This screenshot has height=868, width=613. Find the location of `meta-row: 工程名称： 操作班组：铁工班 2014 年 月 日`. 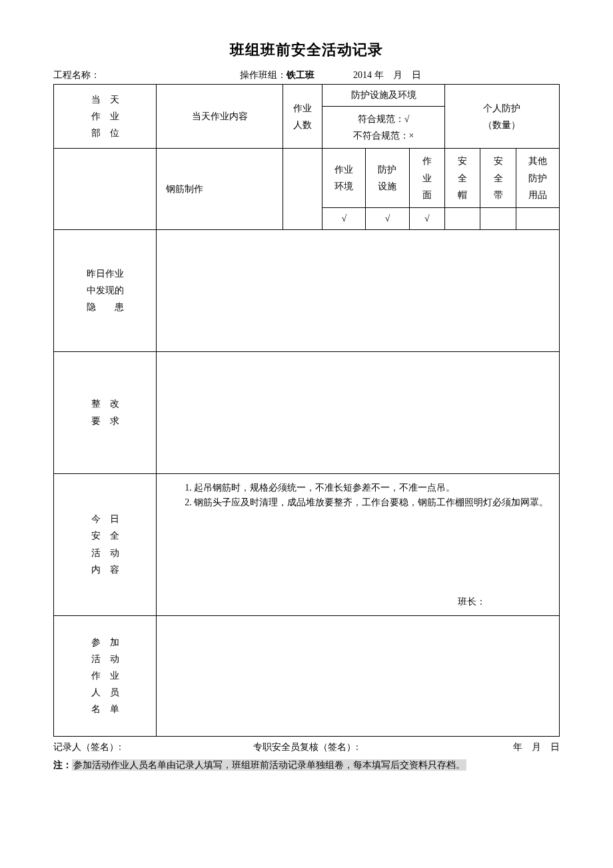

meta-row: 工程名称： 操作班组：铁工班 2014 年 月 日 is located at coordinates (306, 75).